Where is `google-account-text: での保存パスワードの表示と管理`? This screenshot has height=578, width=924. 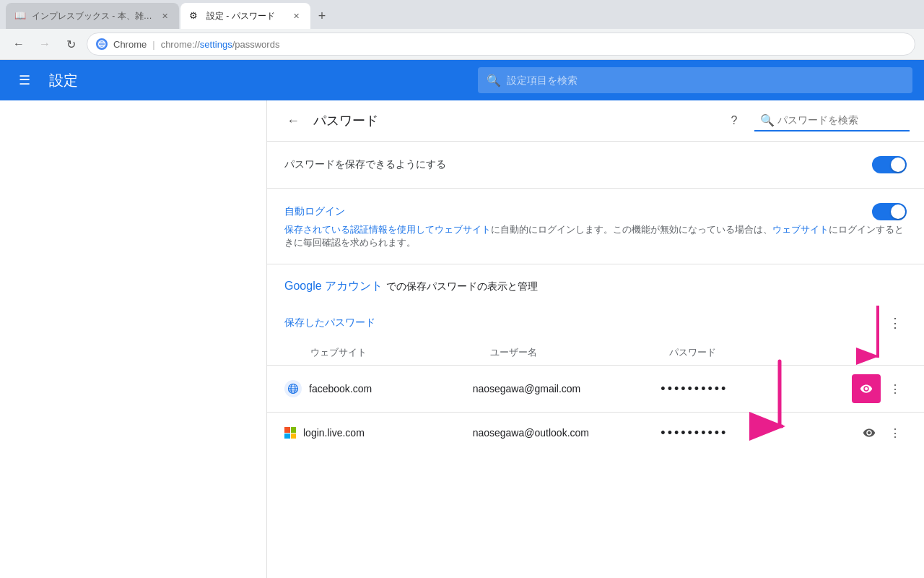 google-account-text: での保存パスワードの表示と管理 is located at coordinates (462, 286).